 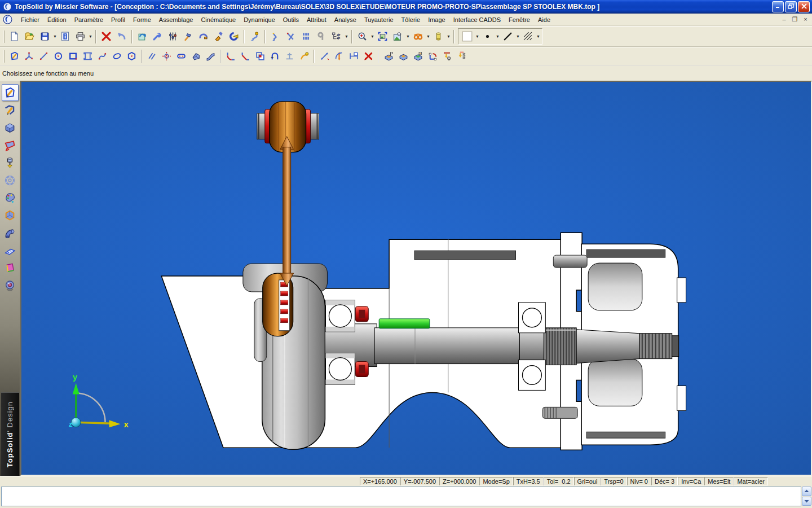 I want to click on new-document-button, so click(x=15, y=36).